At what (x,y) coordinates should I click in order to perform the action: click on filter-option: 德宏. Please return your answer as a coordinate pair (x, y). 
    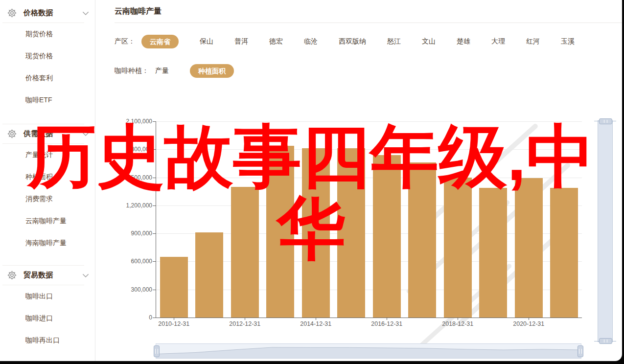
    Looking at the image, I should click on (276, 42).